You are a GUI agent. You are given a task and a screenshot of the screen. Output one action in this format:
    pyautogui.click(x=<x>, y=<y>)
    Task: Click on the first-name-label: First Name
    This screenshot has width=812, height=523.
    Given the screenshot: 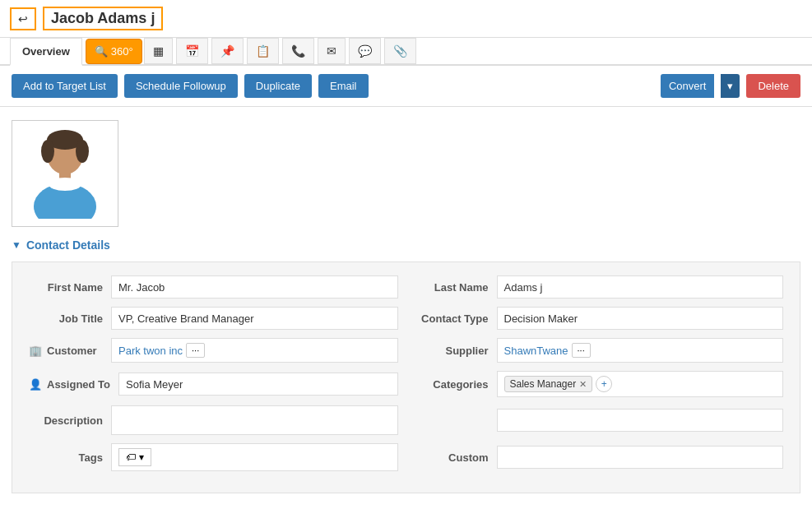 What is the action you would take?
    pyautogui.click(x=70, y=288)
    